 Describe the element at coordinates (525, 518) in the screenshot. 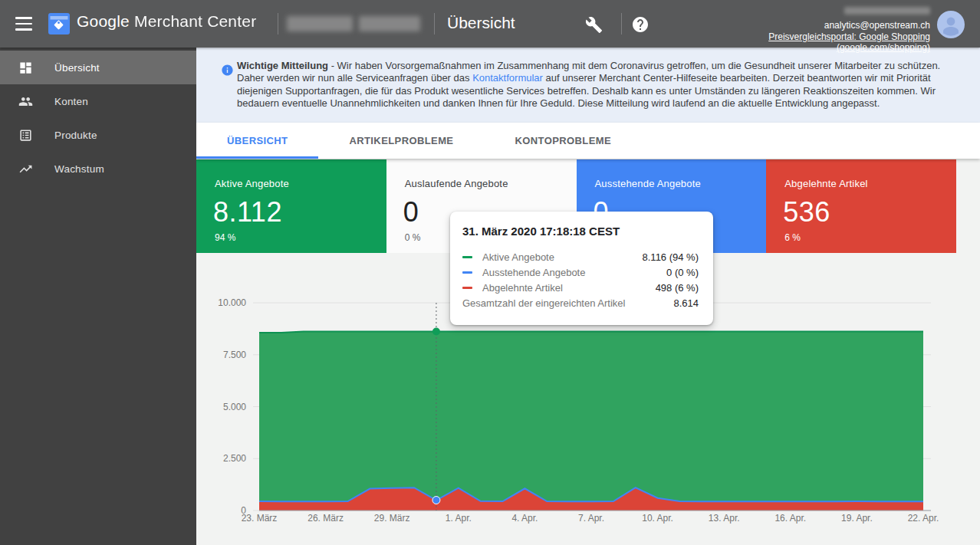

I see `svg-text: 4. Apr.` at that location.